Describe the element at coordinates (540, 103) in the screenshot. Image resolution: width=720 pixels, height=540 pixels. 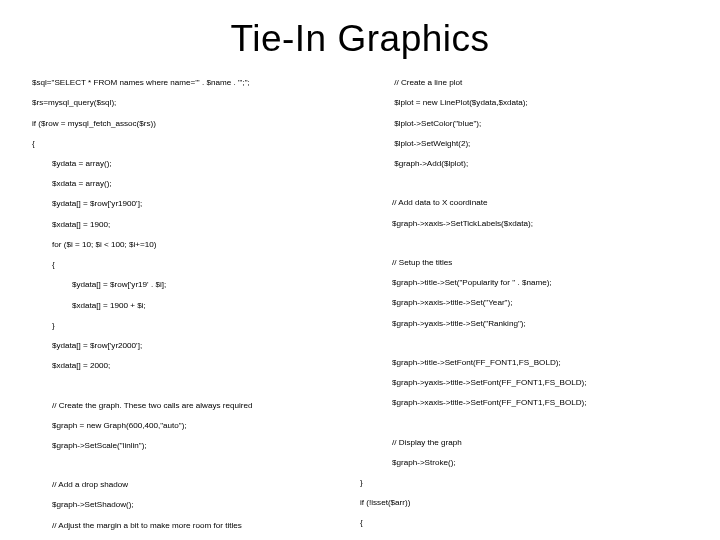
I see `code-line: $lplot = new LinePlot($ydata,$xdata);` at that location.